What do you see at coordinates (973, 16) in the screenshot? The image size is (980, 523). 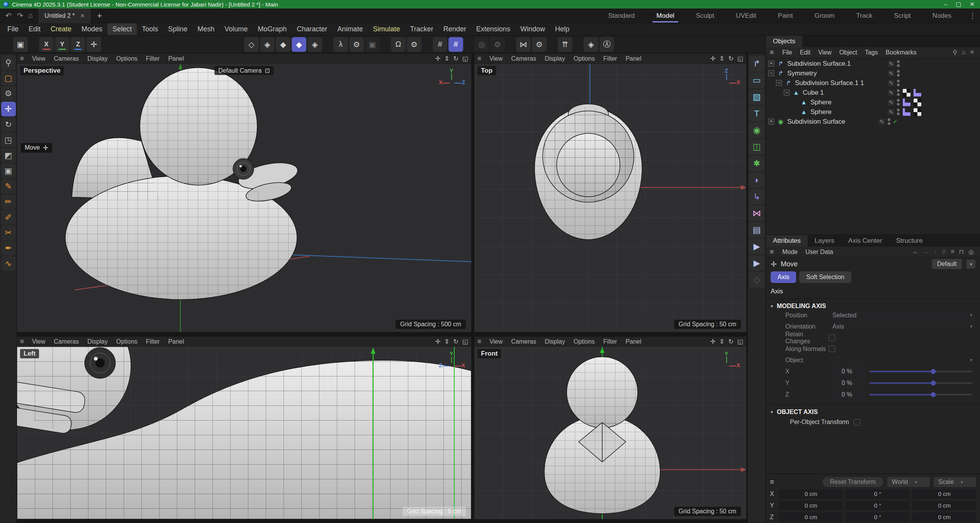 I see `layout-more-menu: ⋮` at bounding box center [973, 16].